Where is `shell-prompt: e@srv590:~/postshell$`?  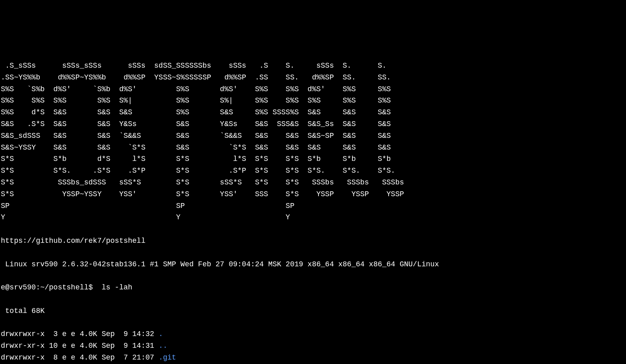
shell-prompt: e@srv590:~/postshell$ is located at coordinates (51, 287).